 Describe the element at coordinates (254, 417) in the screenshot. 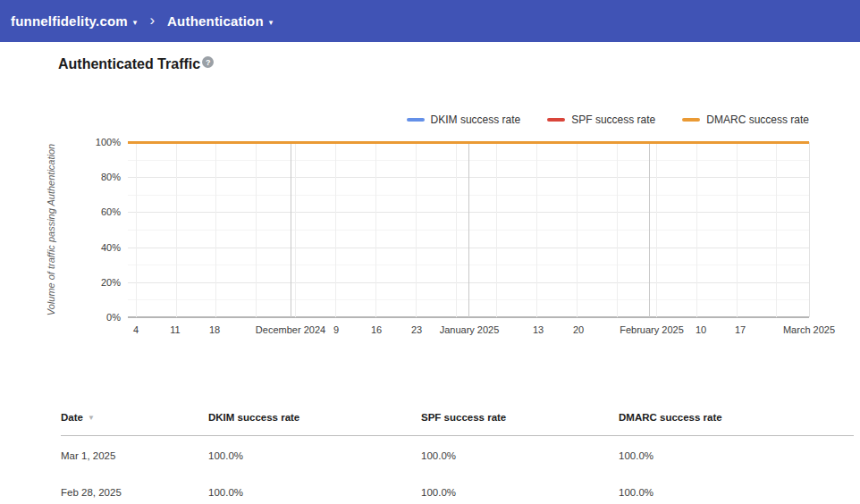

I see `table-column-header: DKIM success rate` at that location.